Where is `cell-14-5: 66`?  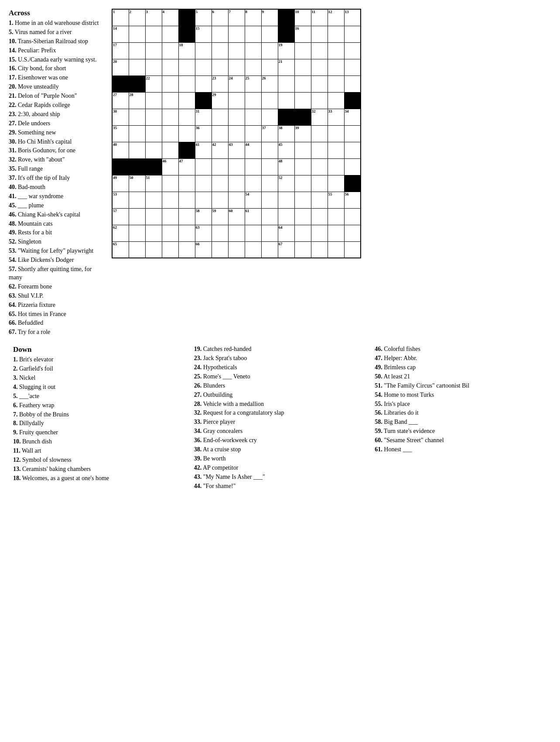
cell-14-5: 66 is located at coordinates (203, 250).